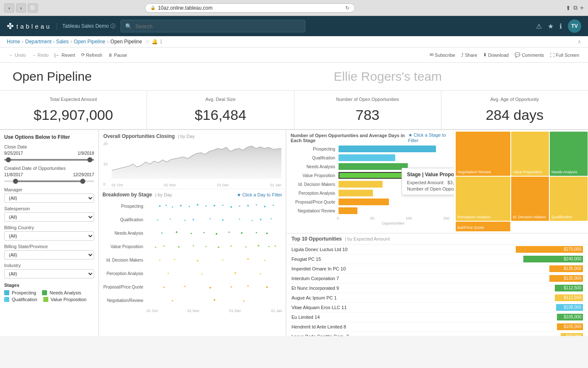 The image size is (588, 368). Describe the element at coordinates (89, 42) in the screenshot. I see `breadcrumb-pipeline1: Open Pipeline` at that location.